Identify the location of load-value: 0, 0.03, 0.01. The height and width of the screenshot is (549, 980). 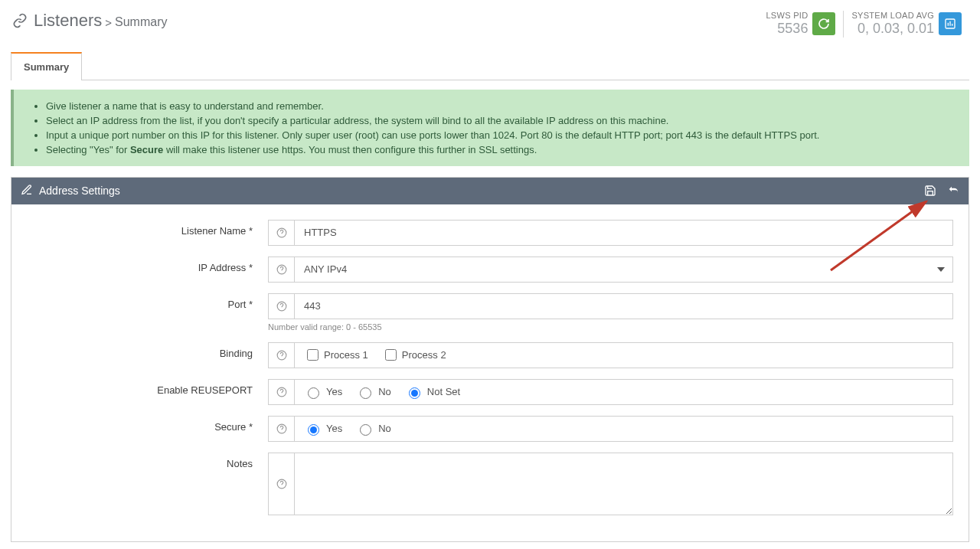
(893, 29).